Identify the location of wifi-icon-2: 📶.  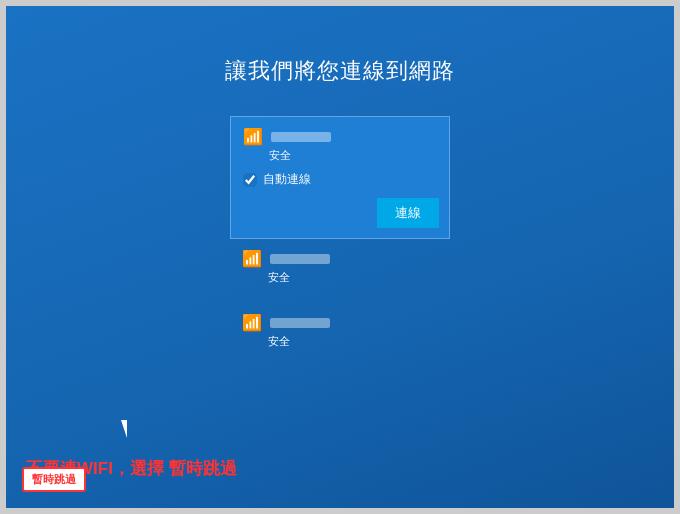
(252, 258).